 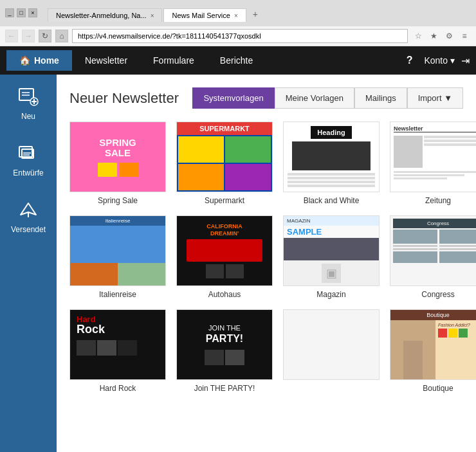 I want to click on sent-icon, so click(x=28, y=210).